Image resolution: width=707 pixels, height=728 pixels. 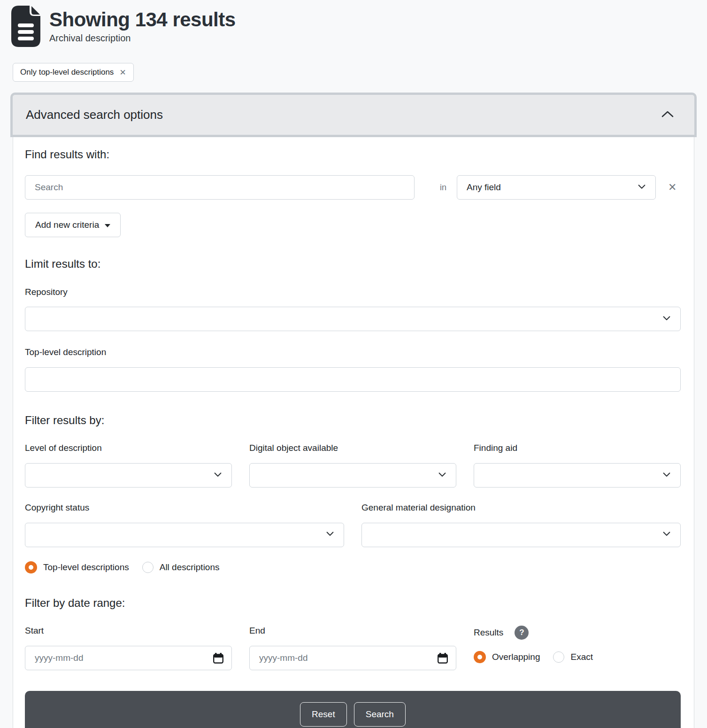 I want to click on field-select-value: Any field, so click(x=484, y=187).